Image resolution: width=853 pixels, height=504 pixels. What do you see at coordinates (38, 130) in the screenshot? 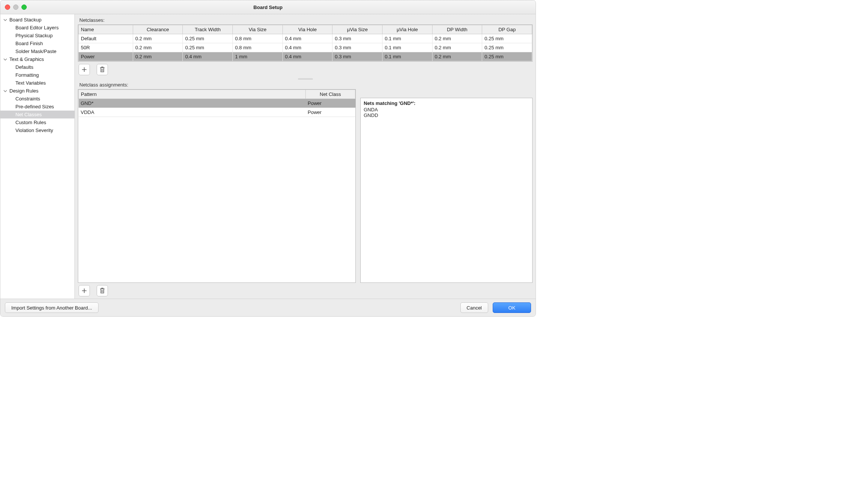
I see `sidebar-item-violation-severity: Violation Severity` at bounding box center [38, 130].